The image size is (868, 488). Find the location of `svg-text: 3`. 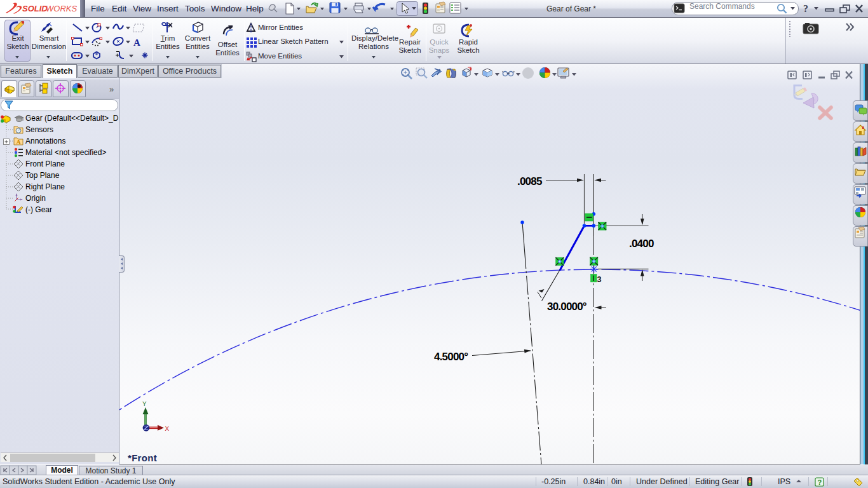

svg-text: 3 is located at coordinates (600, 280).